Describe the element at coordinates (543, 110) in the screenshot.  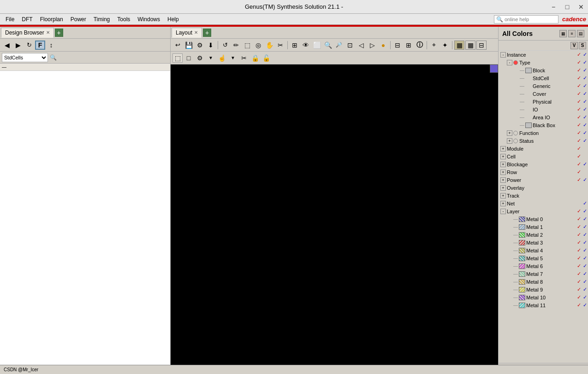
I see `tree-row-io: —IO✓✓` at that location.